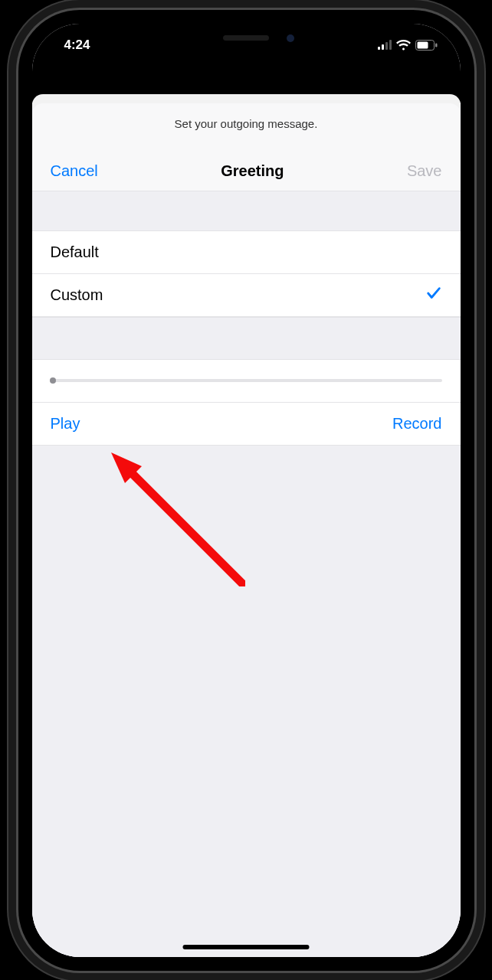 The width and height of the screenshot is (492, 980). I want to click on save-button: Save, so click(425, 172).